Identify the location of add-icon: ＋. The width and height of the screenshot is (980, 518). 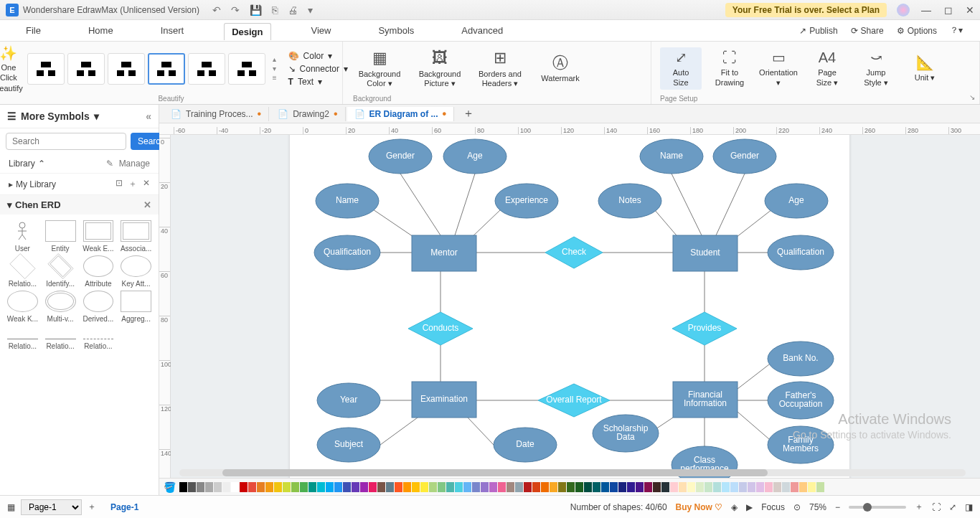
(133, 184).